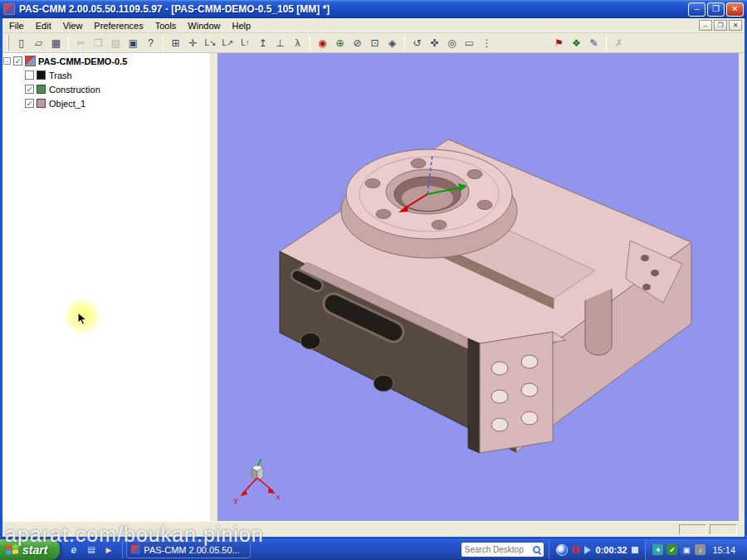  What do you see at coordinates (214, 287) in the screenshot?
I see `panel-splitter` at bounding box center [214, 287].